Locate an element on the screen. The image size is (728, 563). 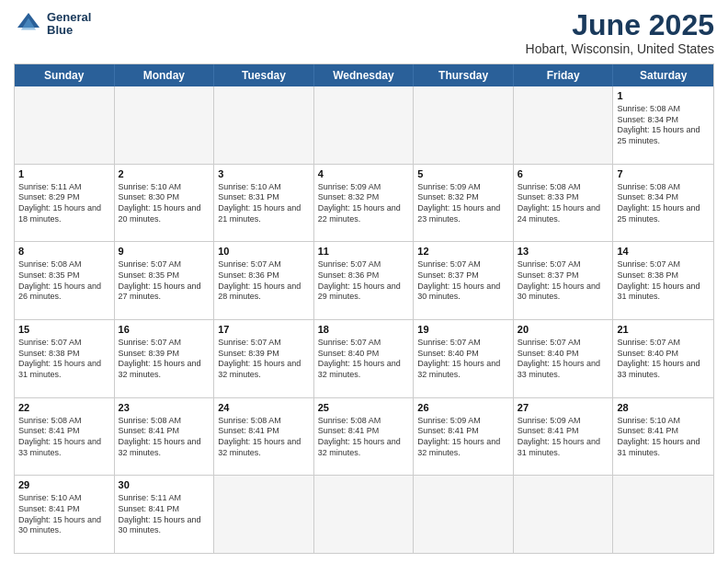
day-number: 2 is located at coordinates (165, 175).